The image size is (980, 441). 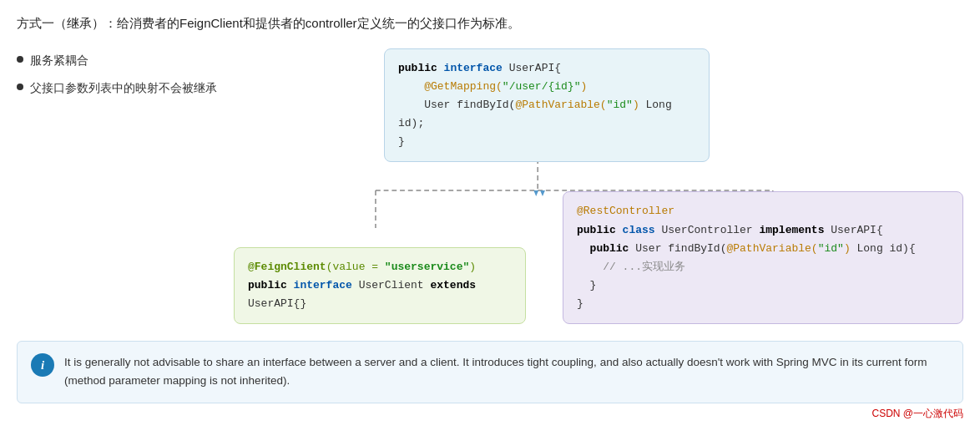 What do you see at coordinates (547, 105) in the screenshot?
I see `top-code-box: public interface UserAPI{ @GetMapping("/…` at bounding box center [547, 105].